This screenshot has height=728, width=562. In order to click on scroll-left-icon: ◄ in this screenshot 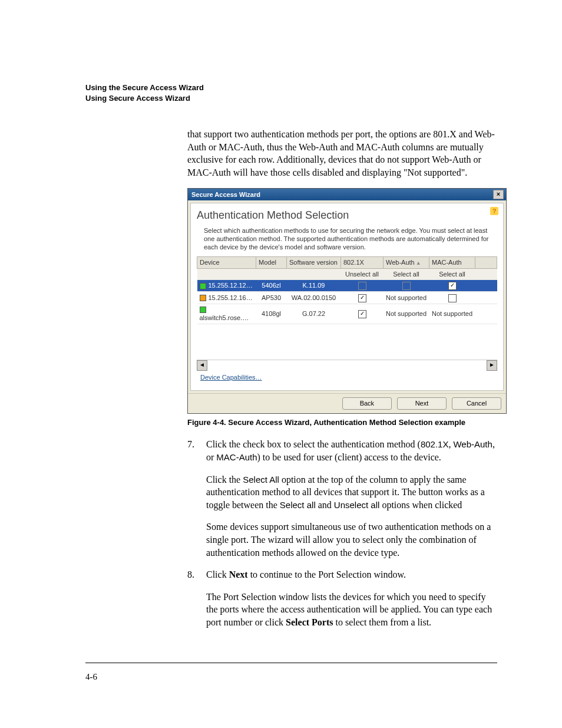, I will do `click(202, 365)`.